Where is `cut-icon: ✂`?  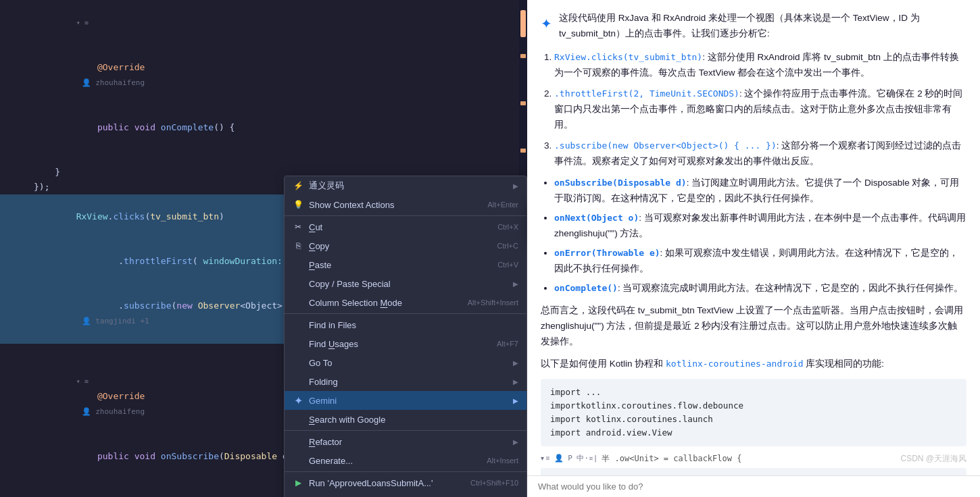
cut-icon: ✂ is located at coordinates (298, 227).